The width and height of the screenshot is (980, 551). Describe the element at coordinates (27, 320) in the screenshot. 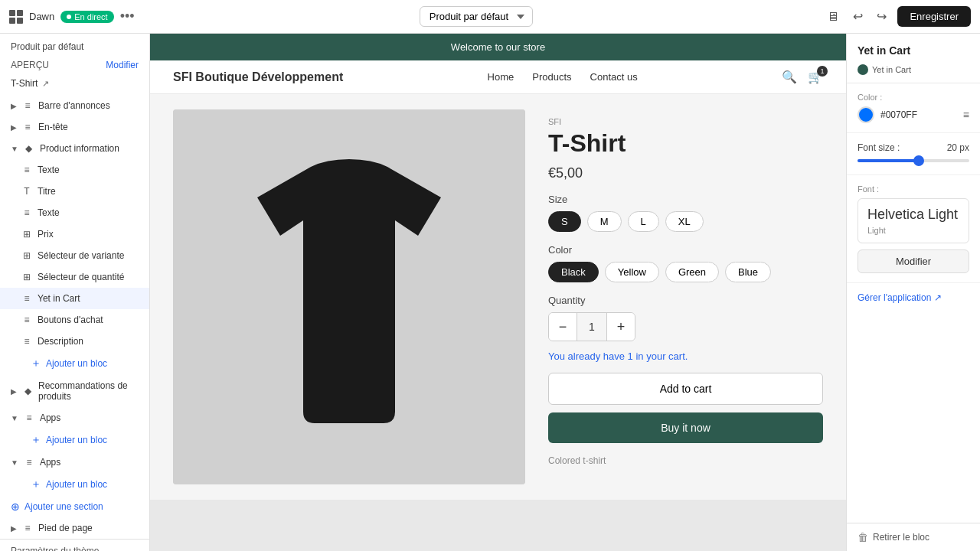

I see `boutons-icon: ≡` at that location.